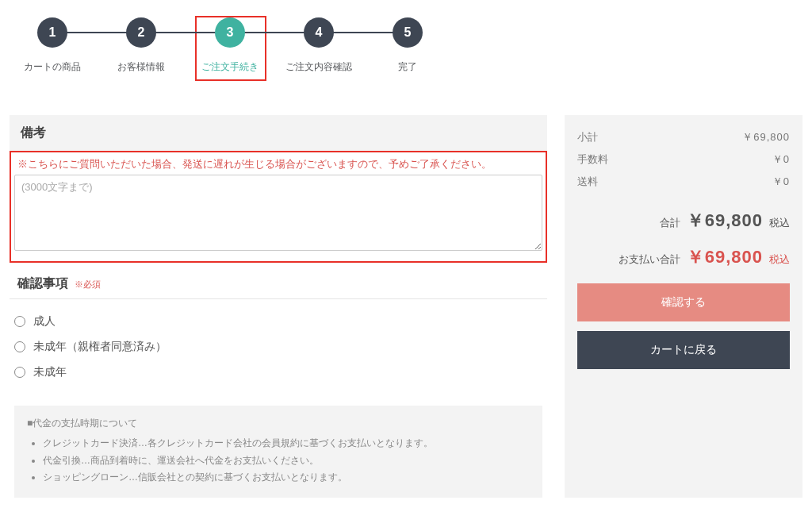 This screenshot has width=812, height=508. I want to click on payment-info-line: ショッピングローン…信販会社との契約に基づくお支払いとなります。, so click(286, 478).